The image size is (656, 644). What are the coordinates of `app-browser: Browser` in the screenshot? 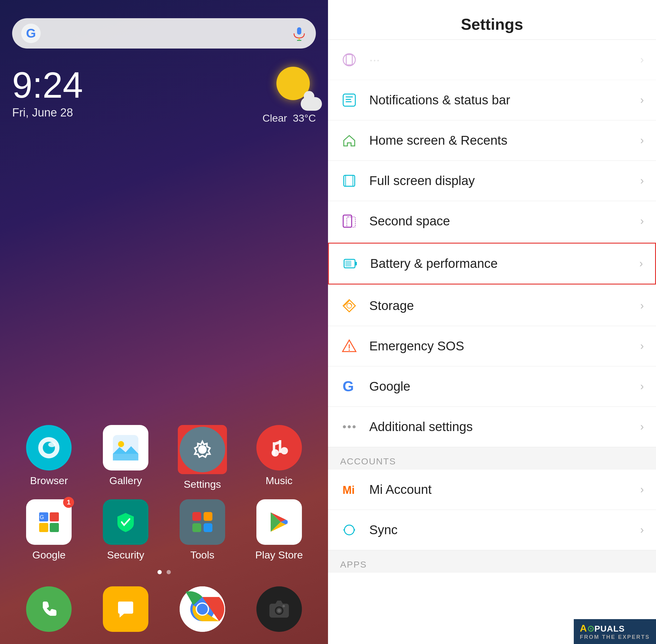 It's located at (49, 457).